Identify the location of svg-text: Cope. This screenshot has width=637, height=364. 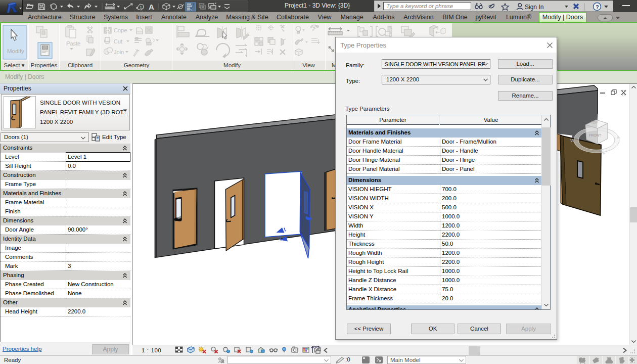
(120, 30).